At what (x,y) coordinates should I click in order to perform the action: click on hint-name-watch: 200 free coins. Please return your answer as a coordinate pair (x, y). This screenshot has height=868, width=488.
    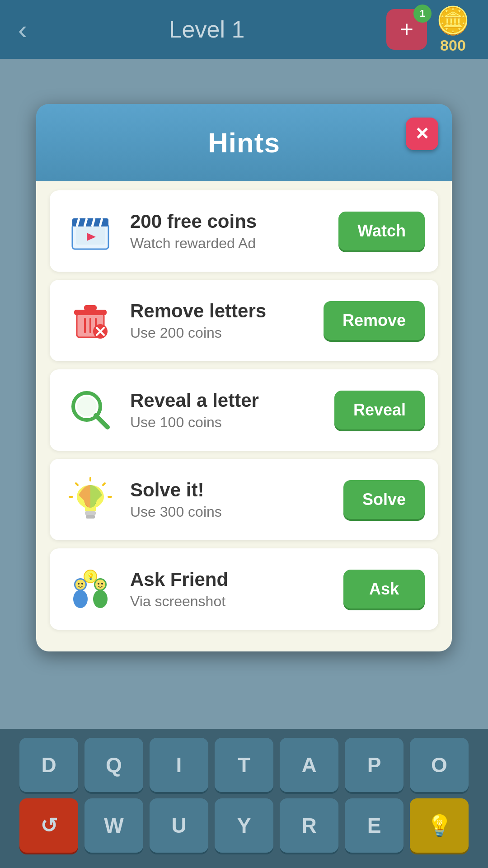
    Looking at the image, I should click on (228, 222).